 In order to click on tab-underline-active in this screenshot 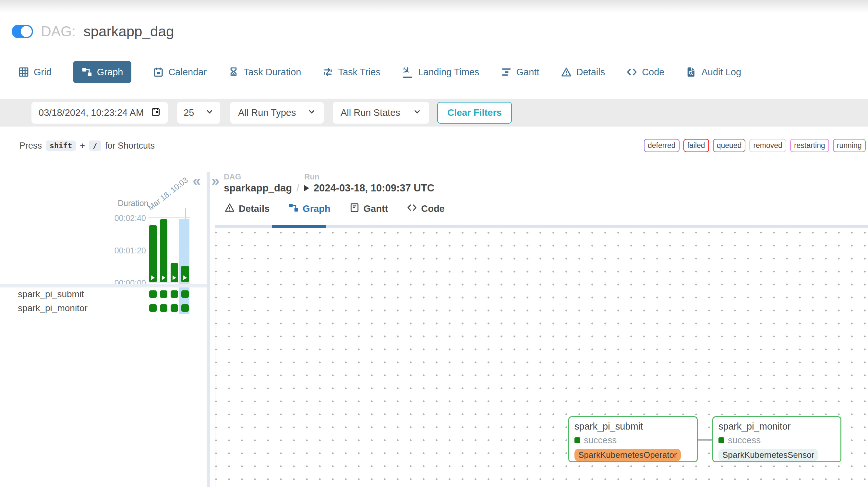, I will do `click(299, 226)`.